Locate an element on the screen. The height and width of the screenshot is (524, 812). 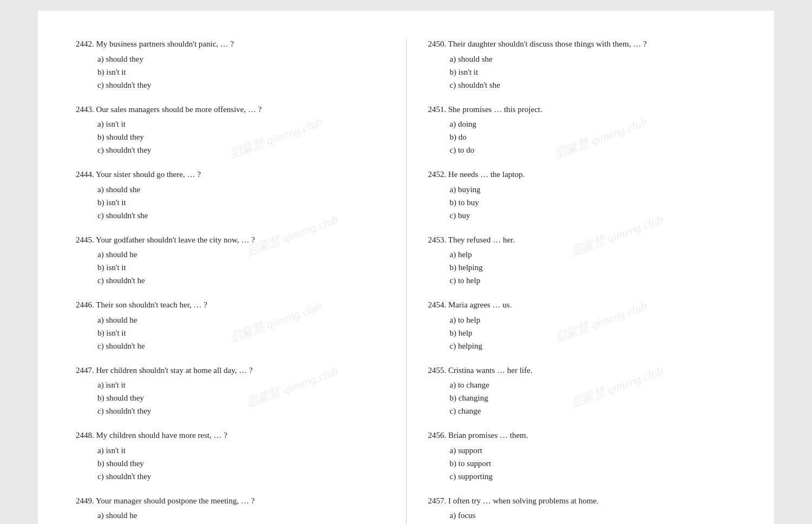
question-block-q2444: 2444. Your sister should go there, … ?a)… is located at coordinates (230, 195).